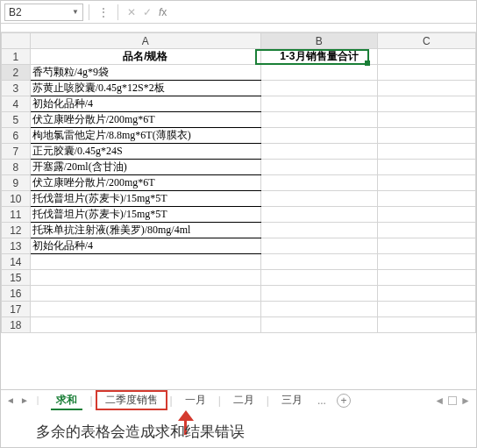 The image size is (477, 448). What do you see at coordinates (146, 89) in the screenshot?
I see `cell: 苏黄止咳胶囊/0.45g*12S*2板` at bounding box center [146, 89].